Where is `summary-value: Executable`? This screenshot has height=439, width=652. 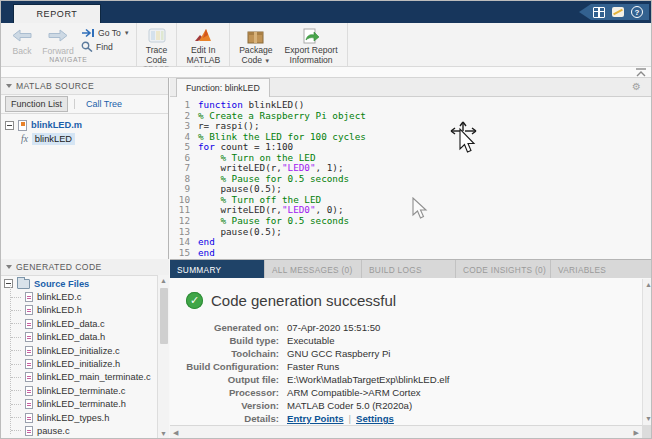
summary-value: Executable is located at coordinates (310, 340).